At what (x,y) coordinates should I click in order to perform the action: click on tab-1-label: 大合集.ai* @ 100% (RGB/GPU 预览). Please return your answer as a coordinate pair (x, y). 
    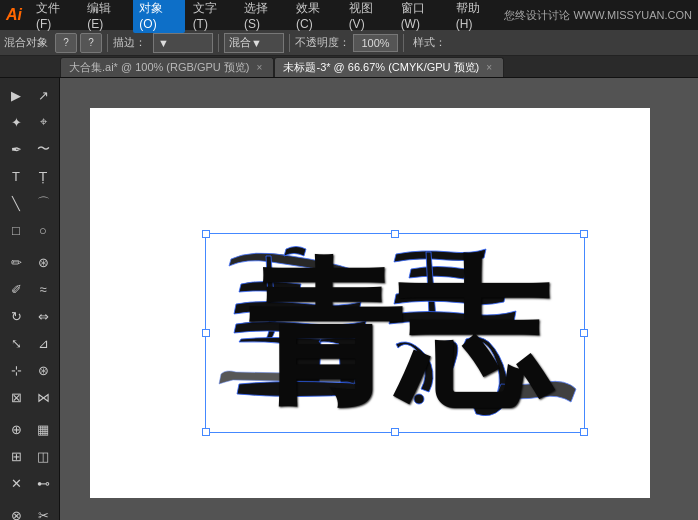
    Looking at the image, I should click on (159, 68).